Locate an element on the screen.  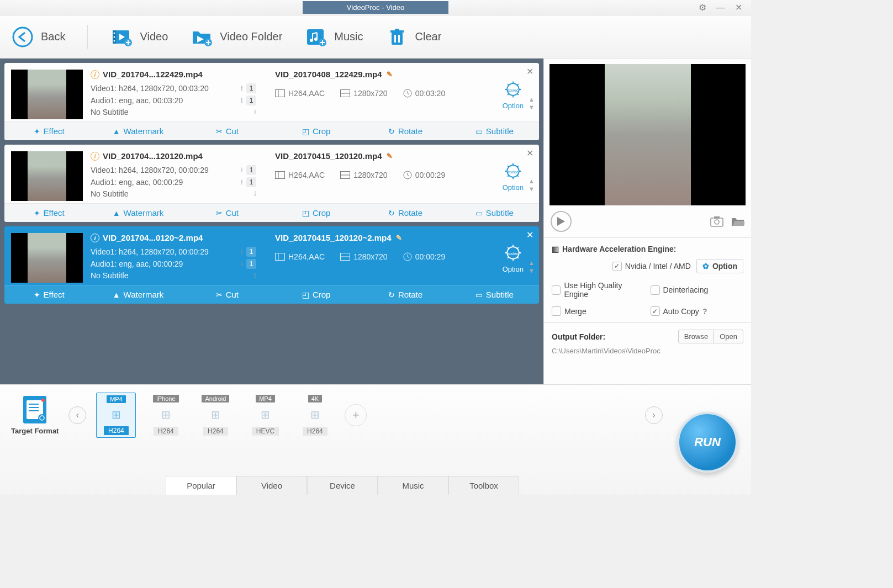
category-tab: Video is located at coordinates (272, 485).